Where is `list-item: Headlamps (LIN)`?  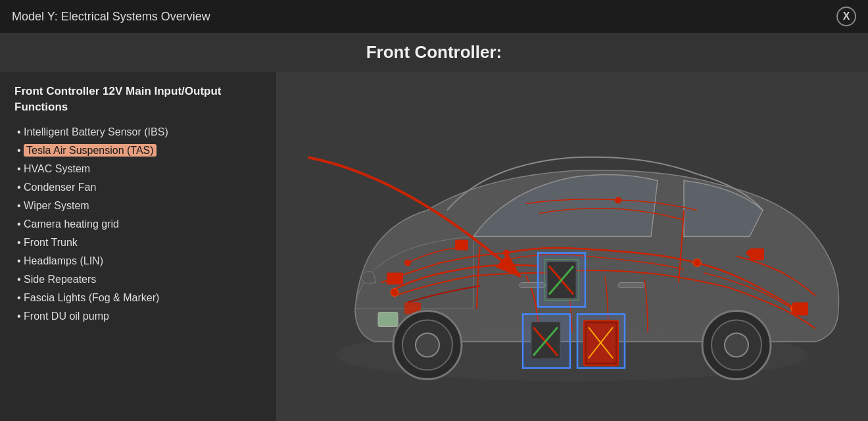 list-item: Headlamps (LIN) is located at coordinates (138, 261).